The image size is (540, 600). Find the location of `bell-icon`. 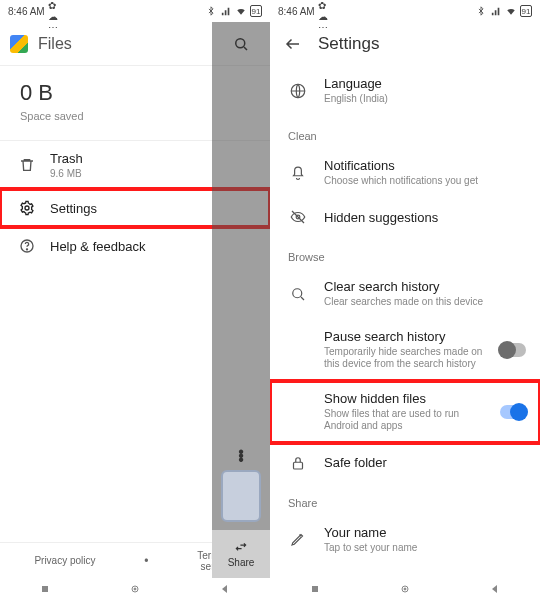

bell-icon is located at coordinates (298, 172).